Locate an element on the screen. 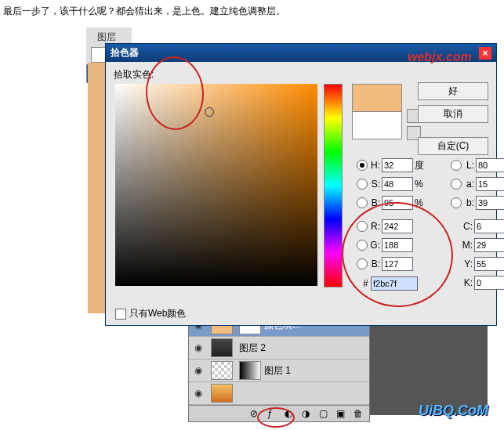 This screenshot has height=430, width=504. adjustment-icon: ◑ is located at coordinates (307, 414).